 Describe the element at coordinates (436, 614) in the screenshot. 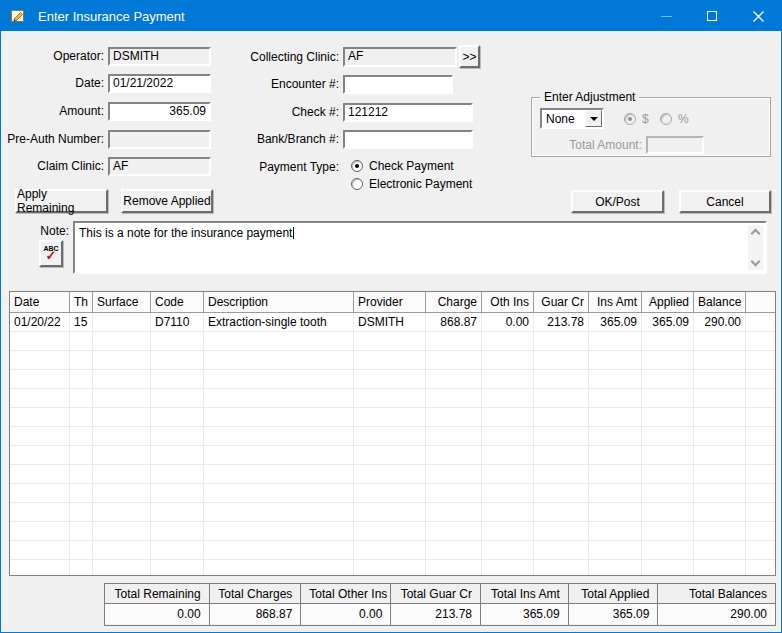

I see `total-guar-cr-value: 213.78` at that location.